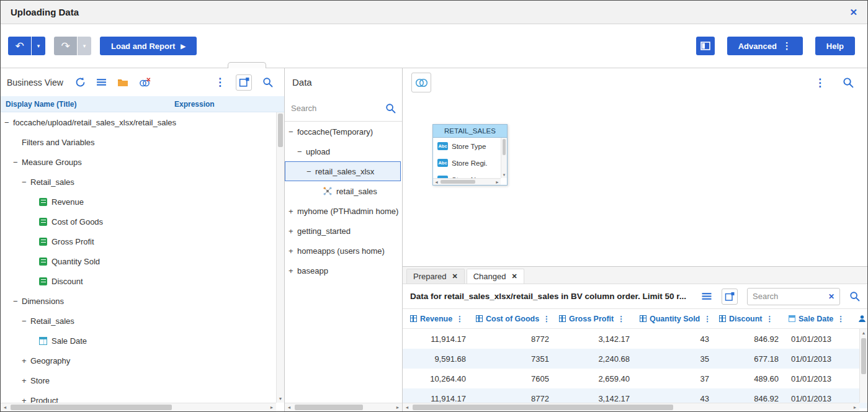 The height and width of the screenshot is (412, 868). Describe the element at coordinates (247, 65) in the screenshot. I see `splitter-collapse-handle` at that location.